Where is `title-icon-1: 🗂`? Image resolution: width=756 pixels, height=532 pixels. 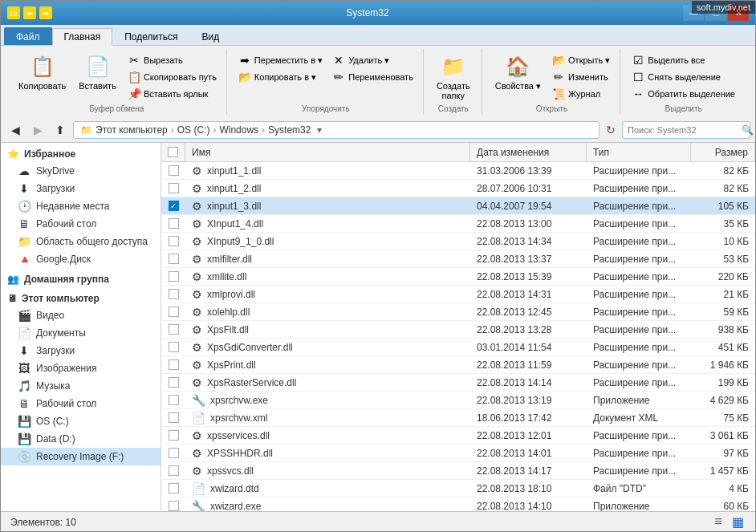 title-icon-1: 🗂 is located at coordinates (14, 13).